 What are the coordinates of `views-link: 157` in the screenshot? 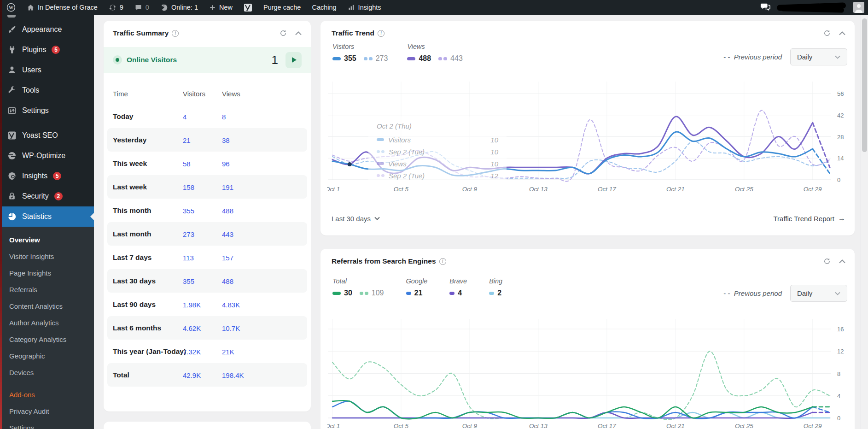 It's located at (227, 257).